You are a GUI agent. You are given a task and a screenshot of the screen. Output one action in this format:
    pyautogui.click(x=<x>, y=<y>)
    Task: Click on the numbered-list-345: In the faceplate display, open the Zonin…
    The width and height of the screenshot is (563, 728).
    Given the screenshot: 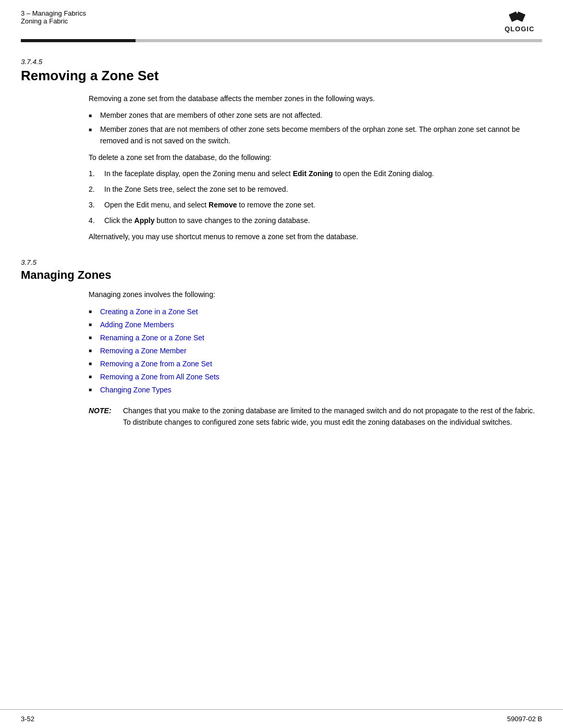 What is the action you would take?
    pyautogui.click(x=315, y=197)
    